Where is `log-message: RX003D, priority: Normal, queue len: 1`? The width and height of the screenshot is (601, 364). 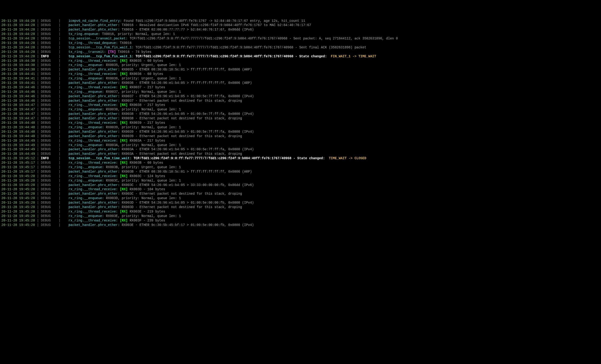 log-message: RX003D, priority: Normal, queue len: 1 is located at coordinates (142, 198).